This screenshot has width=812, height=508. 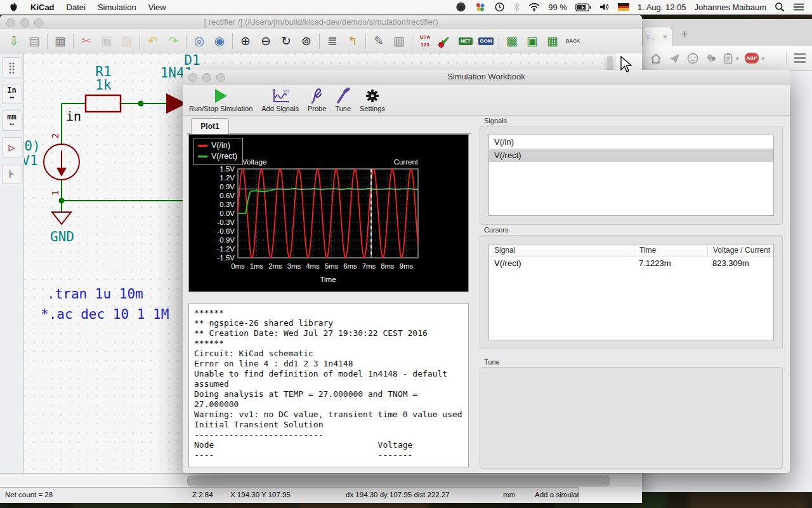 What do you see at coordinates (466, 41) in the screenshot?
I see `netlist-button: NET` at bounding box center [466, 41].